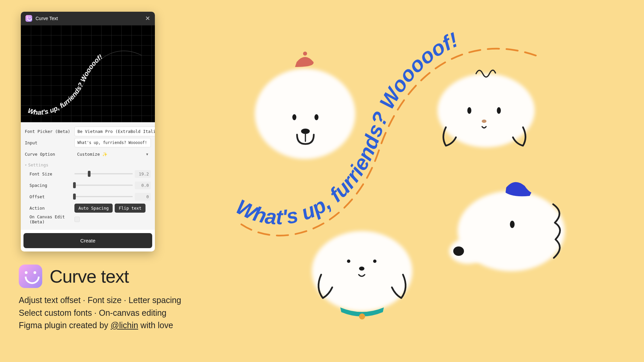 The width and height of the screenshot is (644, 362). What do you see at coordinates (48, 154) in the screenshot?
I see `curve-option-label: Curve Option` at bounding box center [48, 154].